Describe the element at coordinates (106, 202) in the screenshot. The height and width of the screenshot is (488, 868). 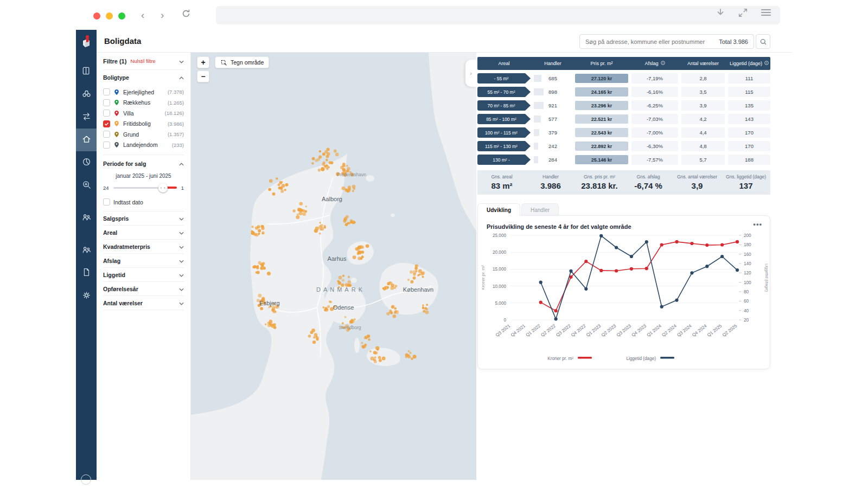
I see `enter-date-checkbox` at that location.